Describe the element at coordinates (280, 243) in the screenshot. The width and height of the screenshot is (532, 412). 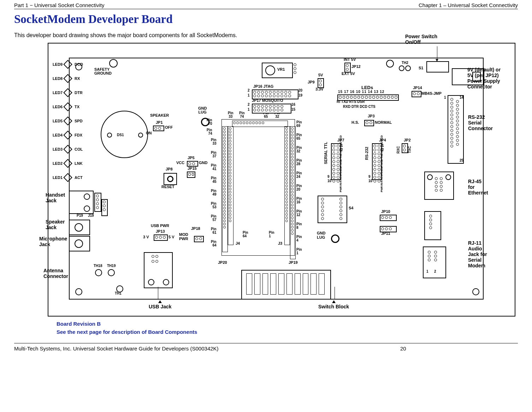
I see `j3-label: J3` at that location.